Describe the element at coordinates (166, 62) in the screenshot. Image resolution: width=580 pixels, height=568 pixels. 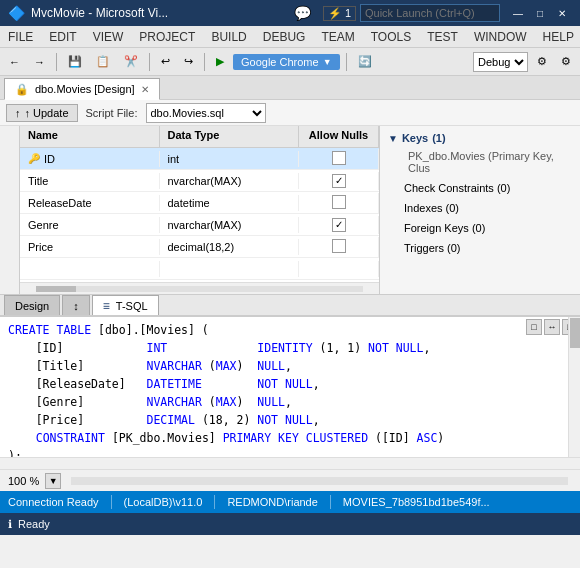
I see `undo-button: ↩` at that location.